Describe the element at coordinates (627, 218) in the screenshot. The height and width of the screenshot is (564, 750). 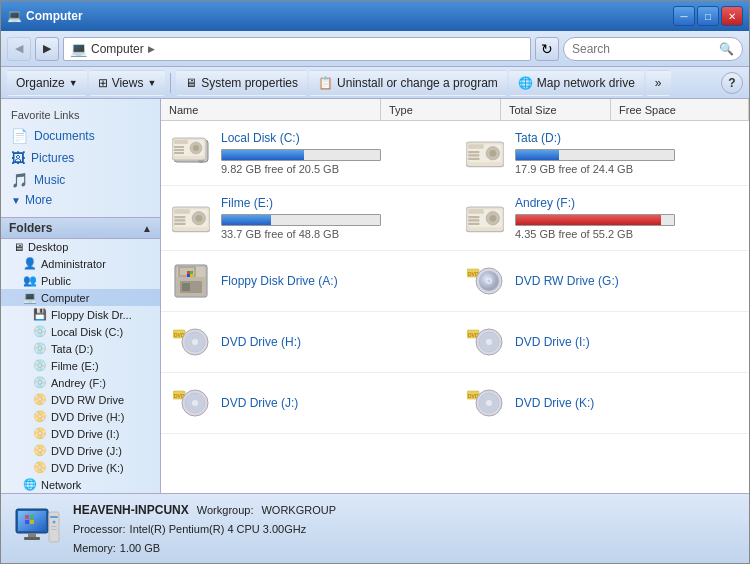
I see `drive-info-andrey-f: Andrey (F:) 4.35 GB free of 55.2 GB` at that location.